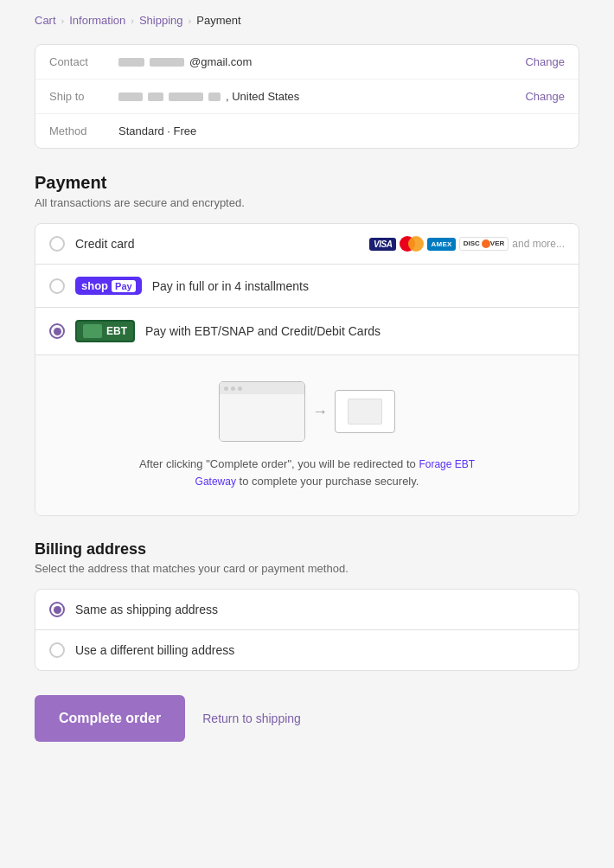  I want to click on footer-actions: Complete order Return to shipping, so click(307, 718).